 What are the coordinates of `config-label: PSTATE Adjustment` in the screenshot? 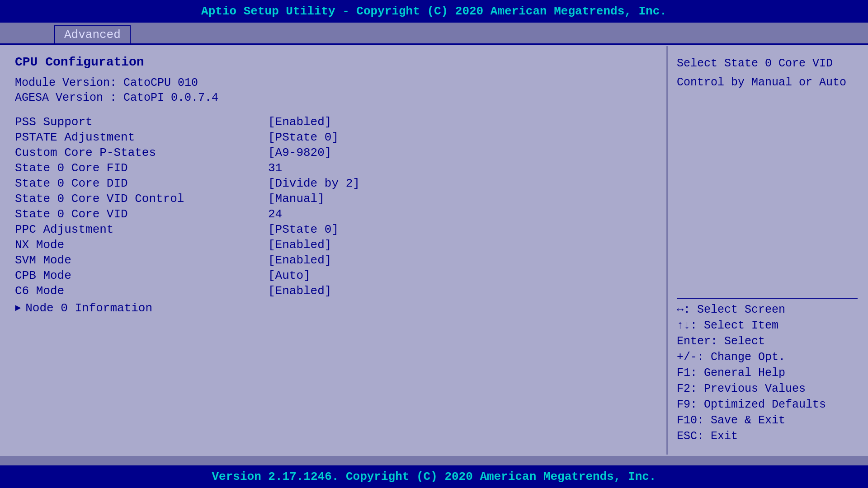 It's located at (142, 137).